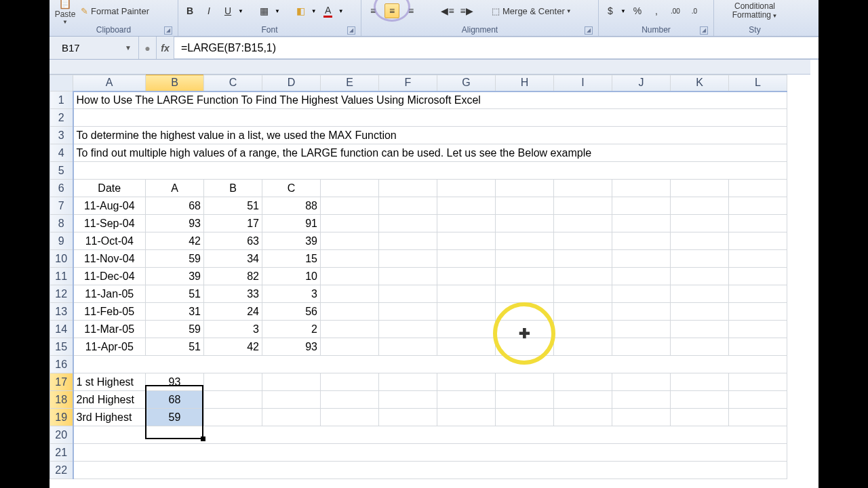 The image size is (868, 488). What do you see at coordinates (110, 347) in the screenshot?
I see `cell: 11-Apr-05` at bounding box center [110, 347].